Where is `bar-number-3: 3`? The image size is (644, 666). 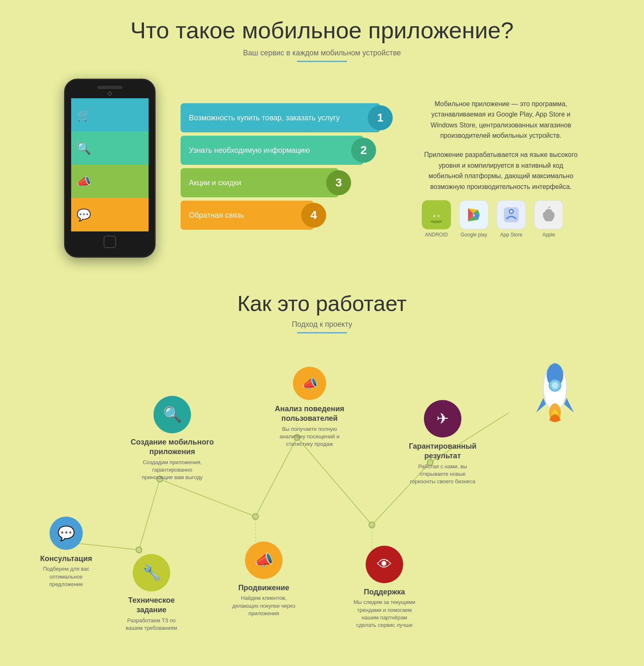 bar-number-3: 3 is located at coordinates (339, 183).